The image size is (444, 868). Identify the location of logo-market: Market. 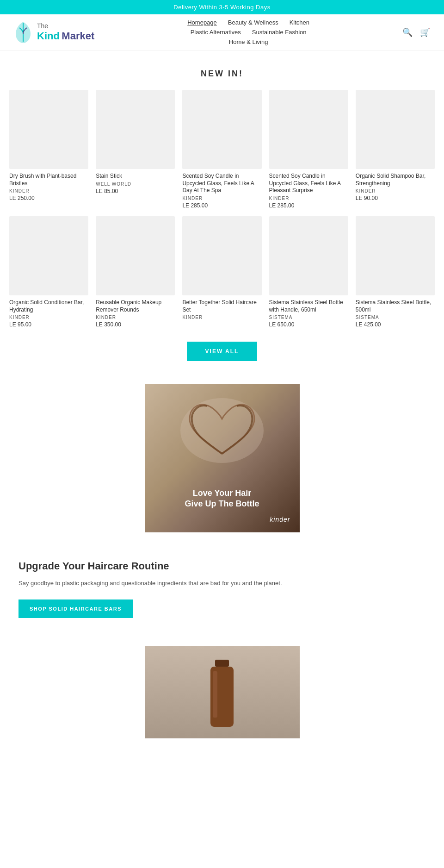
(78, 36).